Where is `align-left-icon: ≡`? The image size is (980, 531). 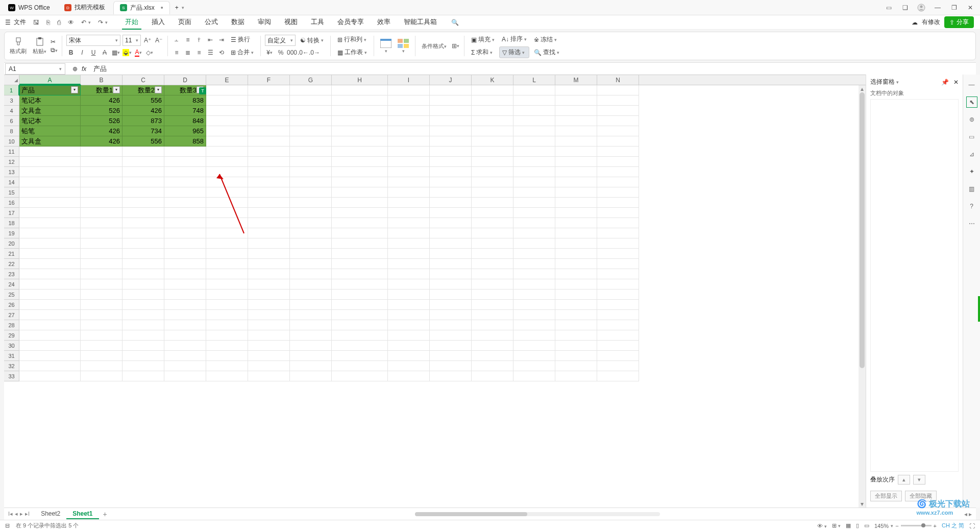 align-left-icon: ≡ is located at coordinates (177, 53).